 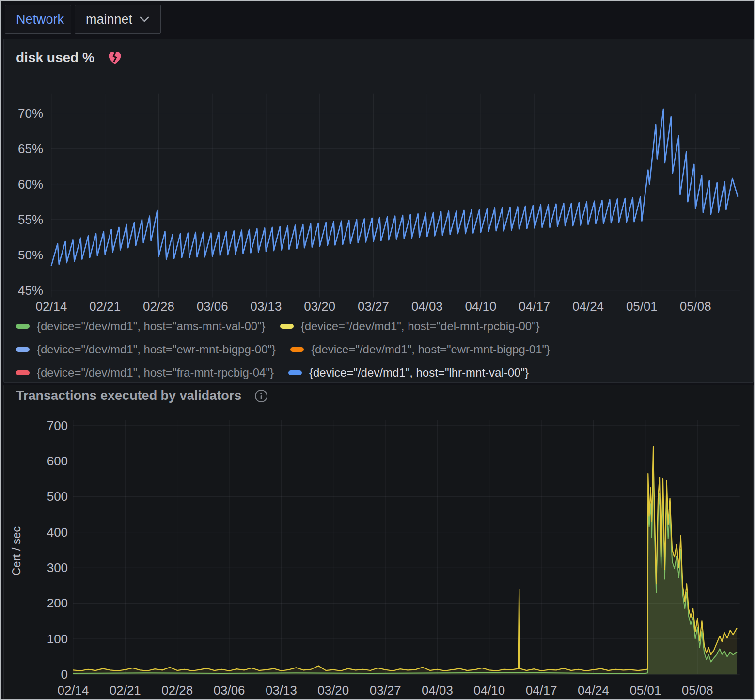 What do you see at coordinates (144, 19) in the screenshot?
I see `chevron-down-icon` at bounding box center [144, 19].